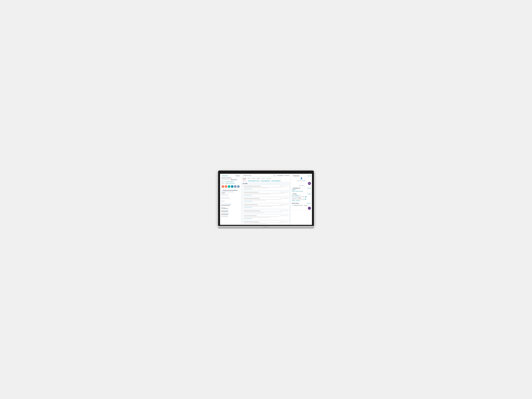  What do you see at coordinates (301, 197) in the screenshot?
I see `lots-section: ▼ lots (1) + Ajouter 2.02 - Citykot 2 - …` at bounding box center [301, 197].